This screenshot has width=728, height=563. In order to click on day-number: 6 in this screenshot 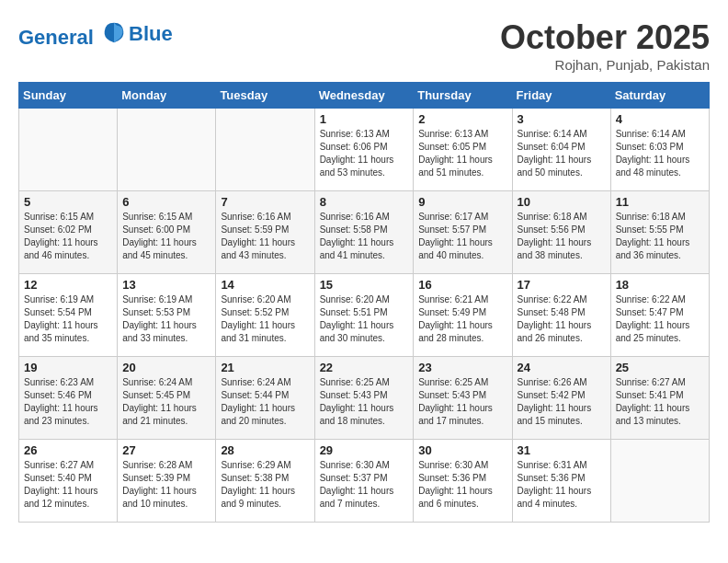, I will do `click(166, 202)`.